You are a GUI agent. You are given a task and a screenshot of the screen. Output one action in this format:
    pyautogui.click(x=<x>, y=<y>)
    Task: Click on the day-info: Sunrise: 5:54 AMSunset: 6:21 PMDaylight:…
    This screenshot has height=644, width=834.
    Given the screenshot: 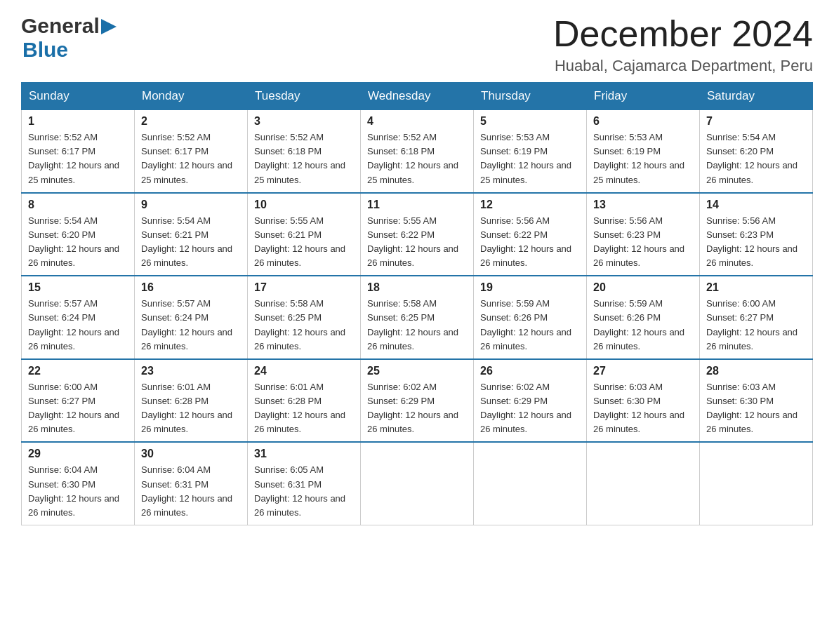 What is the action you would take?
    pyautogui.click(x=191, y=243)
    